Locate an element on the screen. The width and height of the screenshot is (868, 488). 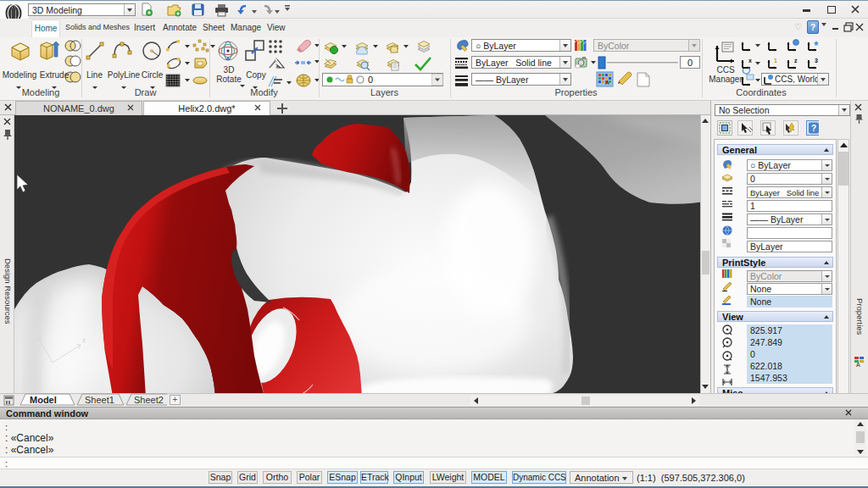
svg-text: 3 is located at coordinates (816, 61).